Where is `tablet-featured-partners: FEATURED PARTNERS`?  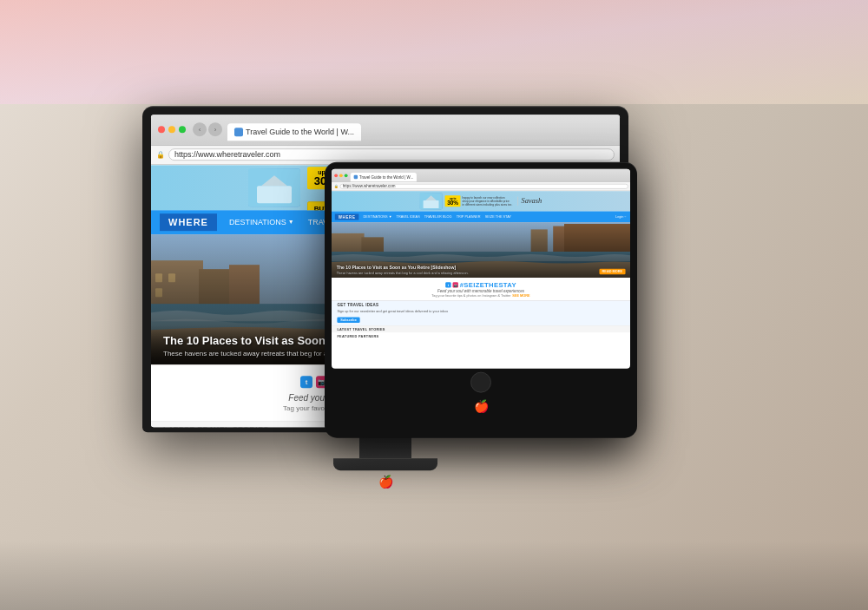
tablet-featured-partners: FEATURED PARTNERS is located at coordinates (481, 336).